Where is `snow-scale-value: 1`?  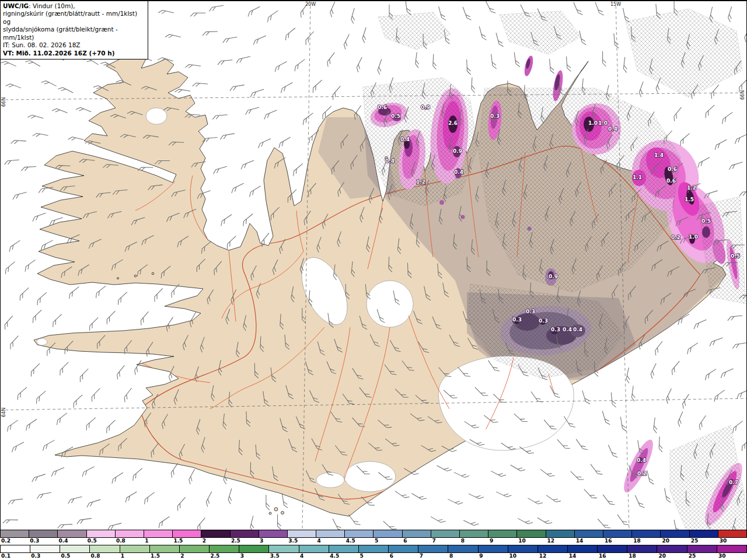
snow-scale-value: 1 is located at coordinates (158, 541).